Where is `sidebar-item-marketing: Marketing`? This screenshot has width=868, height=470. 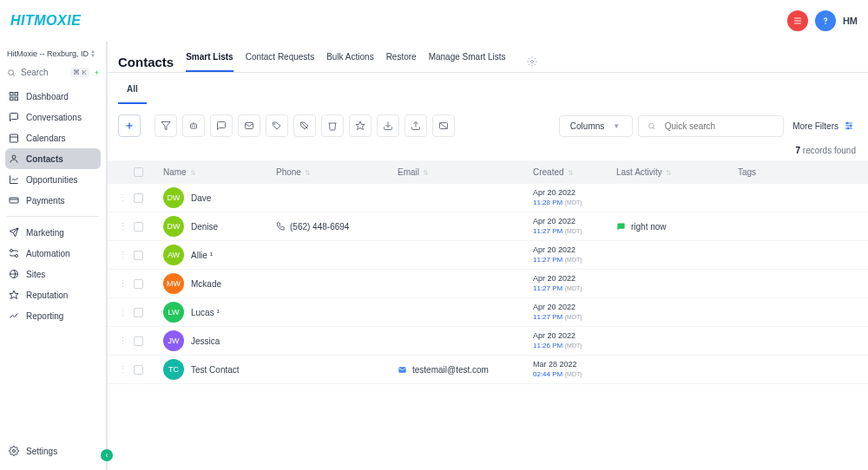
sidebar-item-marketing: Marketing is located at coordinates (53, 232).